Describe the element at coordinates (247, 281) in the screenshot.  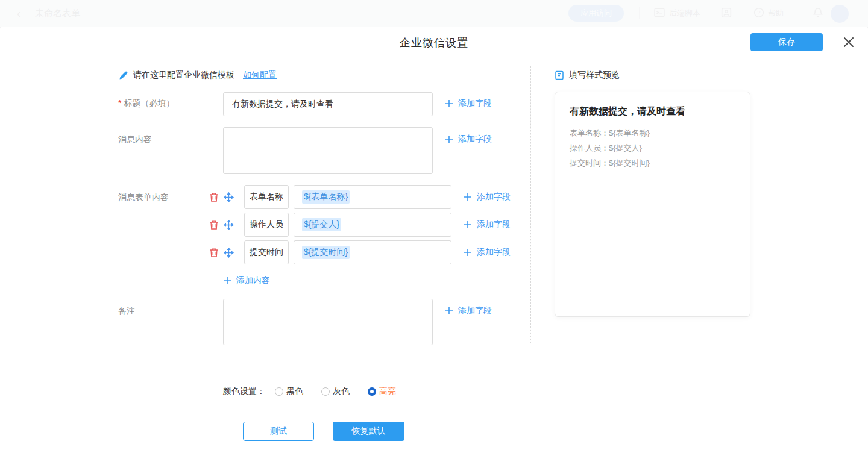
I see `add-content-link: 添加内容` at that location.